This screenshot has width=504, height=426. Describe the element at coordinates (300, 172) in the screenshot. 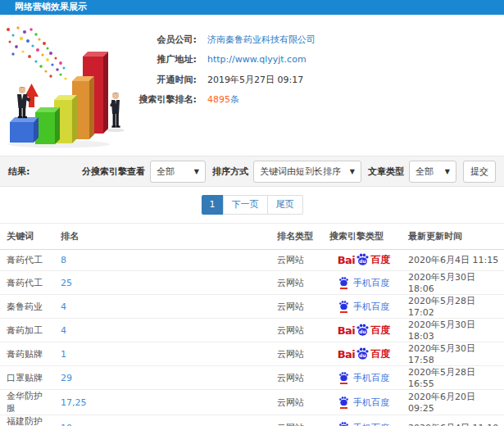

I see `sort-filter-value: 关键词由短到长排序` at that location.